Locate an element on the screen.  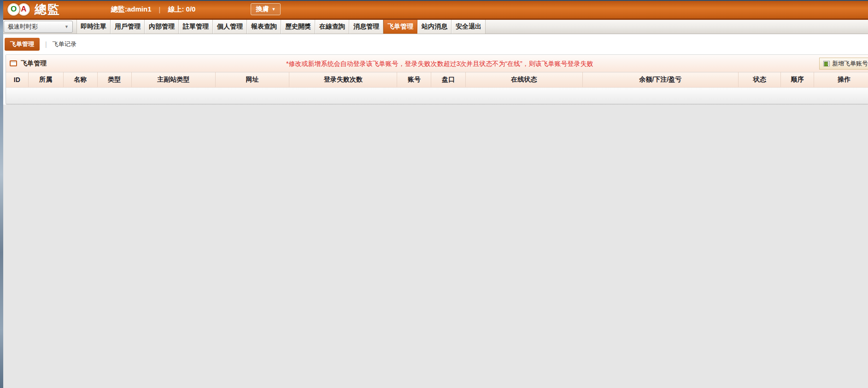
lottery-select-value: 极速时时彩 is located at coordinates (23, 27).